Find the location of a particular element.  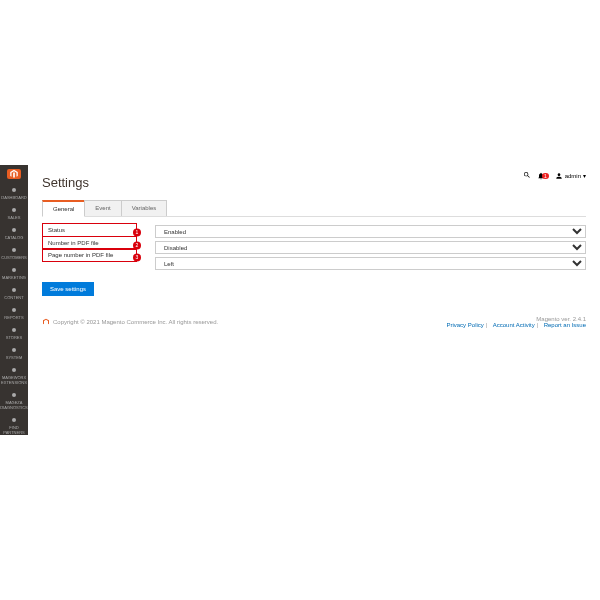

sidebar-item-system: SYSTEM is located at coordinates (14, 353).